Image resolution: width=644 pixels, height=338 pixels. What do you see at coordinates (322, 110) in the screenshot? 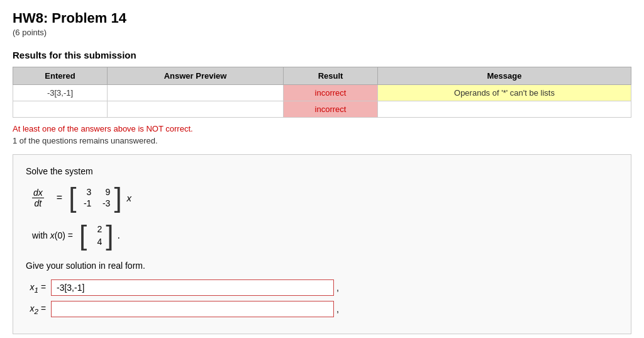
I see `table-row: incorrect` at bounding box center [322, 110].